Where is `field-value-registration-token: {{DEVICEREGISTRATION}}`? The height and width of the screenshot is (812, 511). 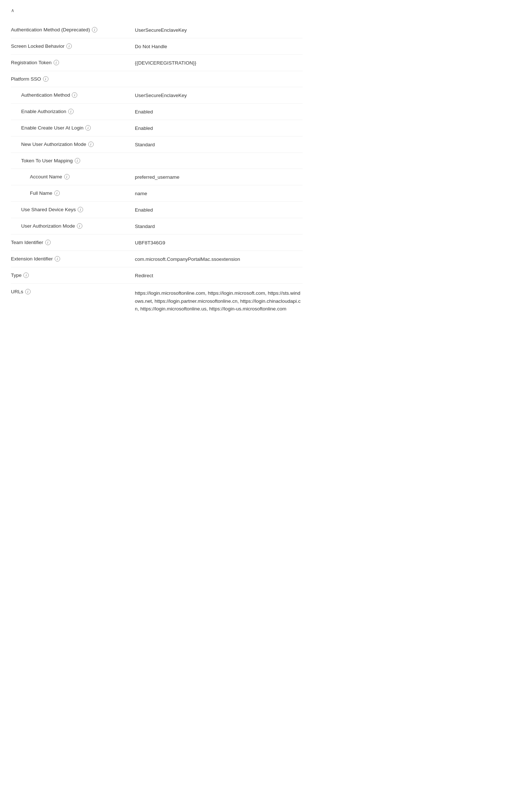
field-value-registration-token: {{DEVICEREGISTRATION}} is located at coordinates (219, 63).